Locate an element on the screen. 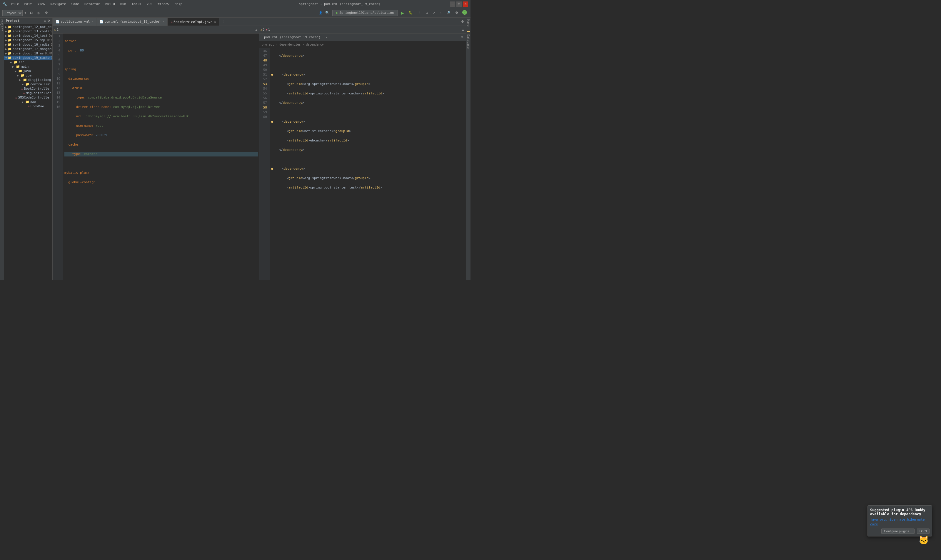  ln-13: 13 is located at coordinates (57, 93).